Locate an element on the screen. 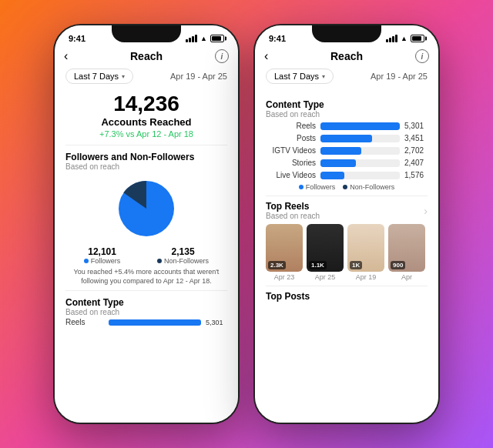 The width and height of the screenshot is (493, 448). non-followers-legend: 2,135 Non-Followers is located at coordinates (183, 256).